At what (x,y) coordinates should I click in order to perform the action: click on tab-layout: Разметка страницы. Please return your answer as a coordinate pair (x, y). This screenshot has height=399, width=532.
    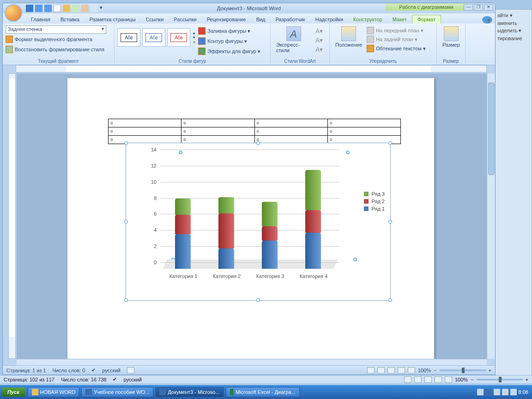
    Looking at the image, I should click on (113, 19).